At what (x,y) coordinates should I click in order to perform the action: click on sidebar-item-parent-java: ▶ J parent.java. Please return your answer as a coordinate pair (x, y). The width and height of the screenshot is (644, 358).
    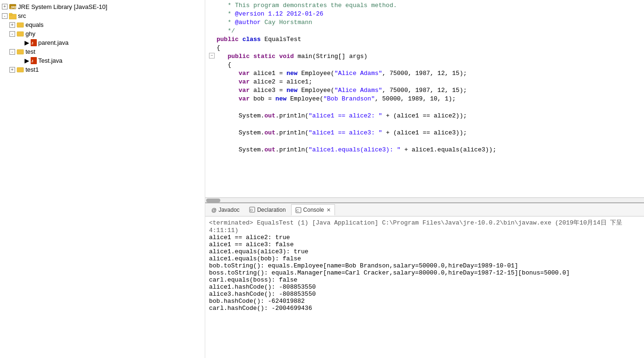
    Looking at the image, I should click on (102, 42).